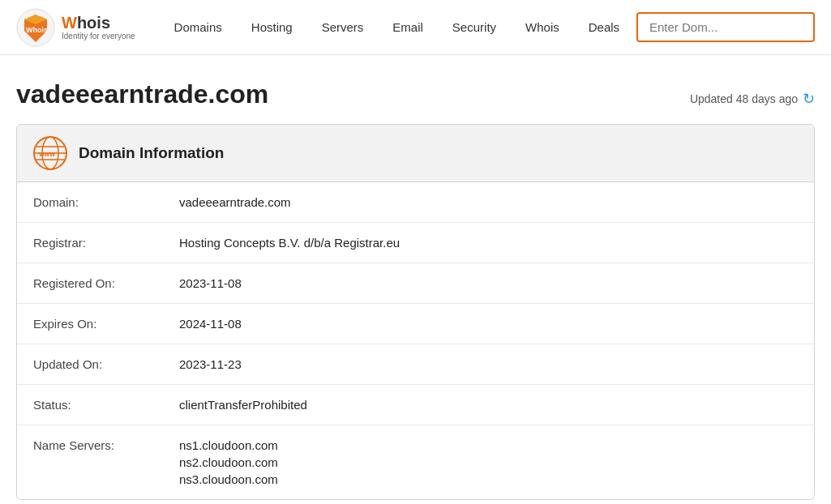  What do you see at coordinates (47, 154) in the screenshot?
I see `svg-text: WWW` at bounding box center [47, 154].